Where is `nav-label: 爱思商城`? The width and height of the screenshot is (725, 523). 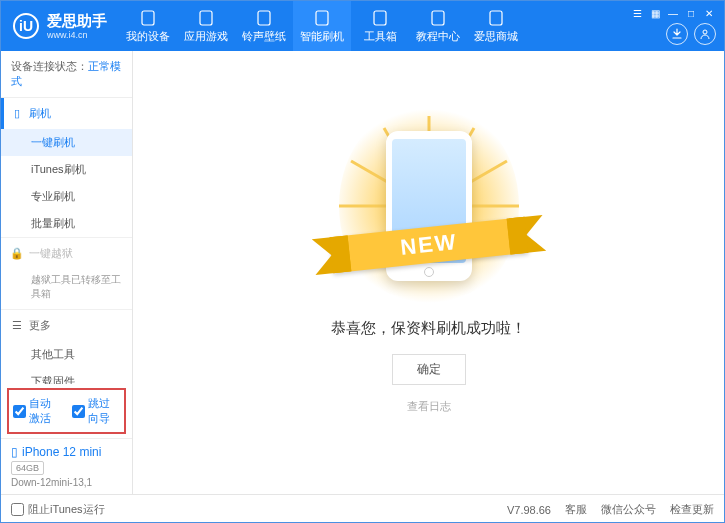
nav-label: 爱思商城 is located at coordinates (496, 36).